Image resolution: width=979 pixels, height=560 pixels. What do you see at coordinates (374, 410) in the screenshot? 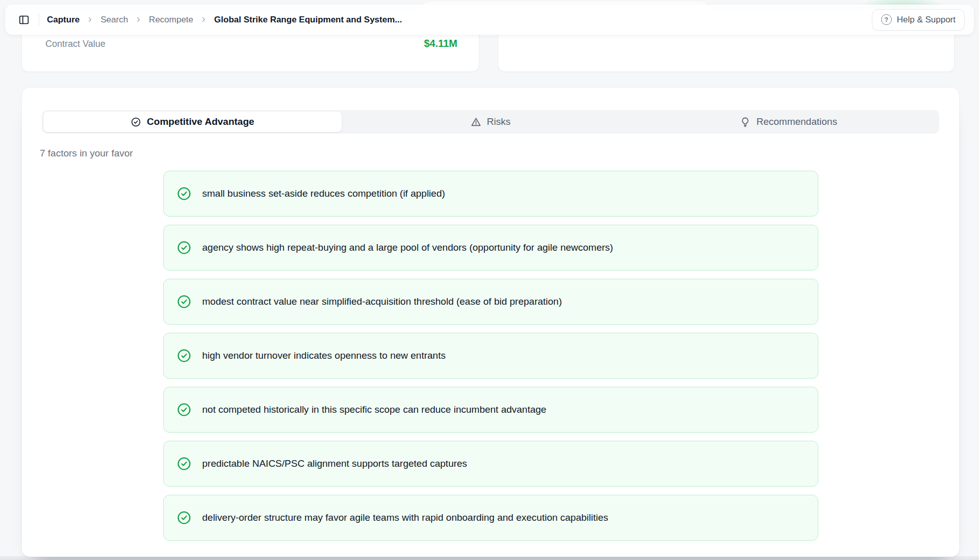
I see `factor-text: not competed historically in this specif…` at bounding box center [374, 410].